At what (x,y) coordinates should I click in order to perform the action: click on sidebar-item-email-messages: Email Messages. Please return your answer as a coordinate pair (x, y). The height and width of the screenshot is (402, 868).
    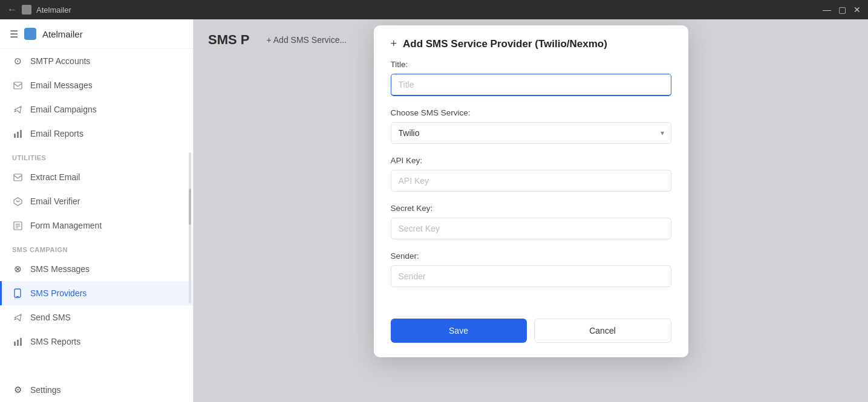
    Looking at the image, I should click on (97, 85).